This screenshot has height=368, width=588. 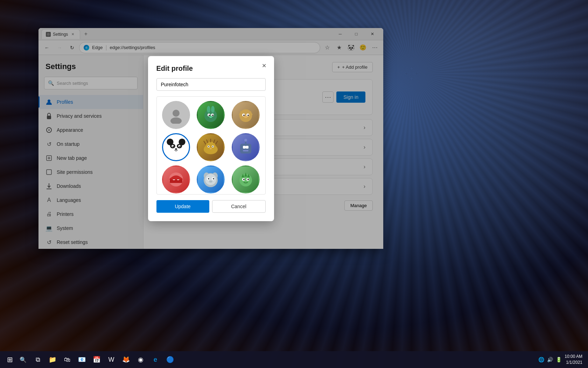 I want to click on taskbar-edge2: 🔵, so click(x=170, y=360).